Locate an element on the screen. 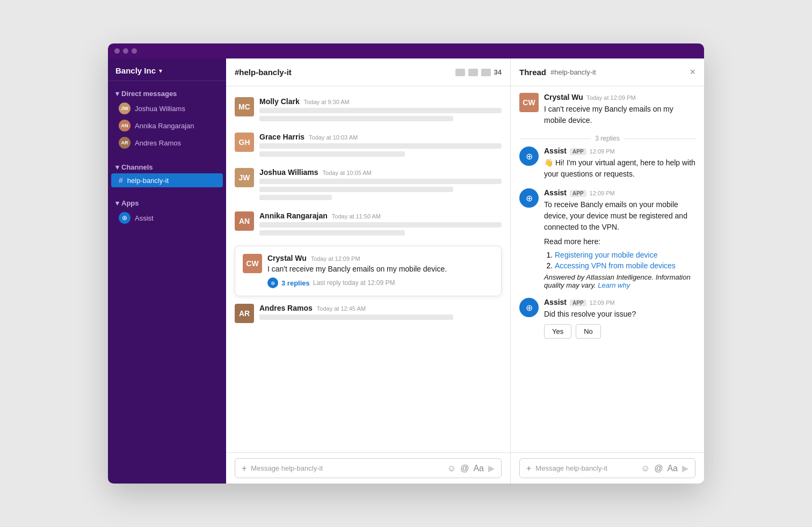 The image size is (812, 527). thread-msg-header-assist-3: Assist APP 12:09 PM is located at coordinates (620, 302).